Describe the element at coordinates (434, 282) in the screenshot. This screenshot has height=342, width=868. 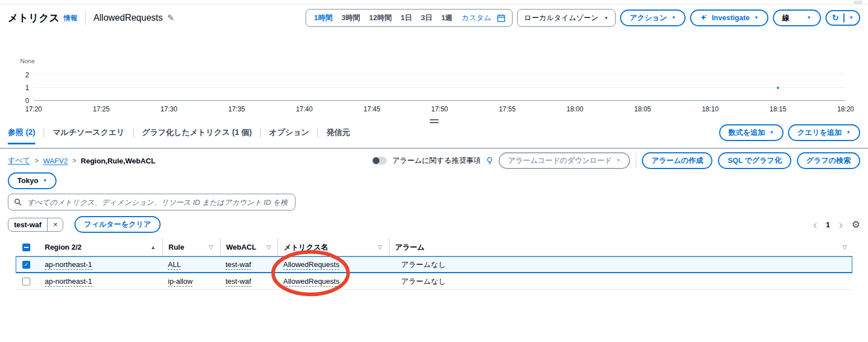
I see `table-row: ap-northeast-1 ip-allow test-waf Allowed…` at that location.